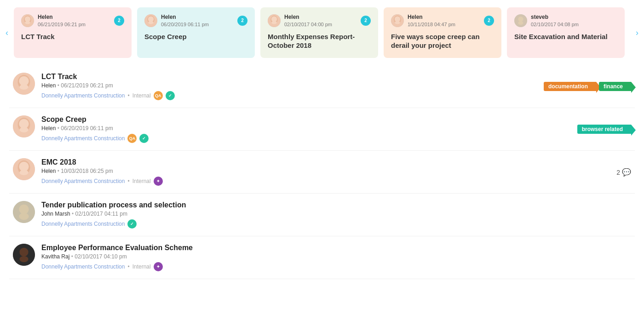  Describe the element at coordinates (322, 172) in the screenshot. I see `list-item: EMC 2018 Helen • 10/03/2018 06:25 pm Don…` at that location.